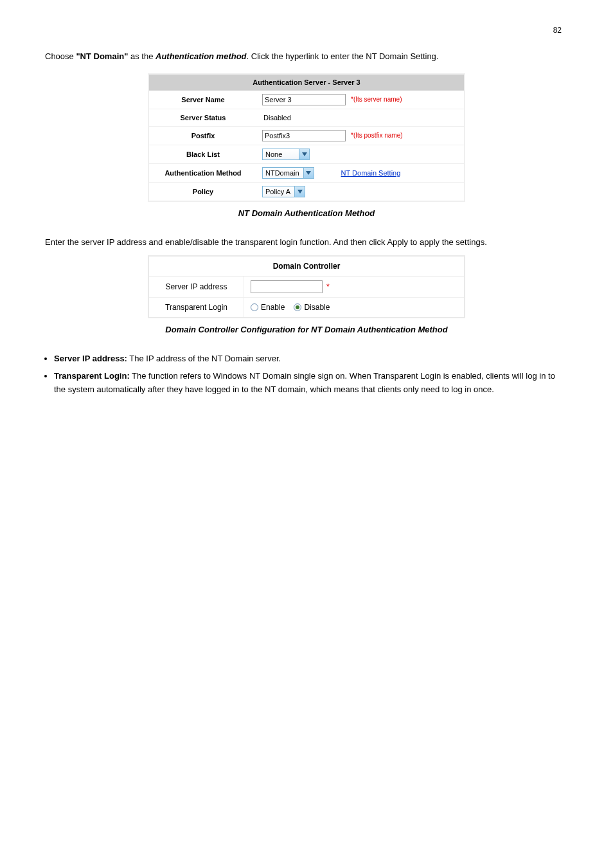  Describe the element at coordinates (360, 192) in the screenshot. I see `value-policy: Policy A` at that location.